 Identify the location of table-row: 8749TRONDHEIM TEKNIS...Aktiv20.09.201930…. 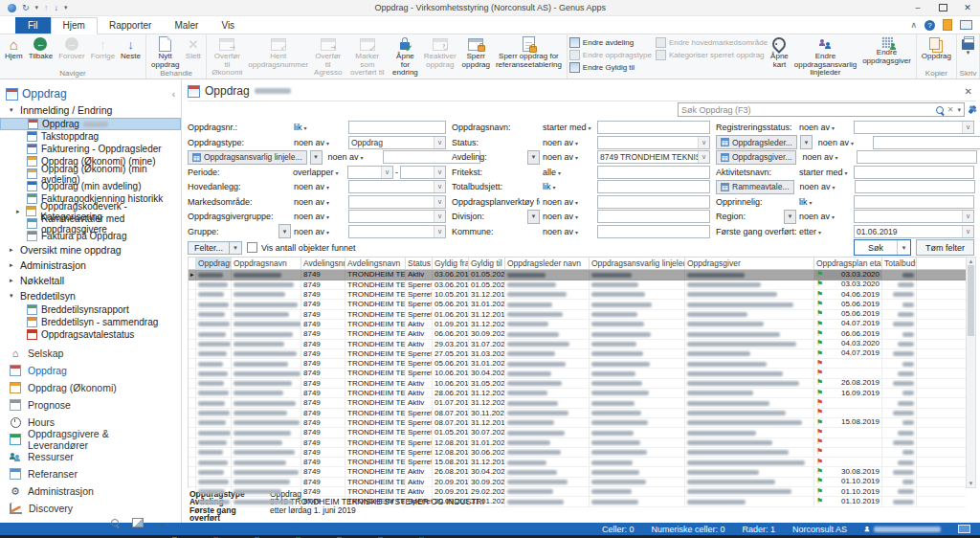
(577, 482).